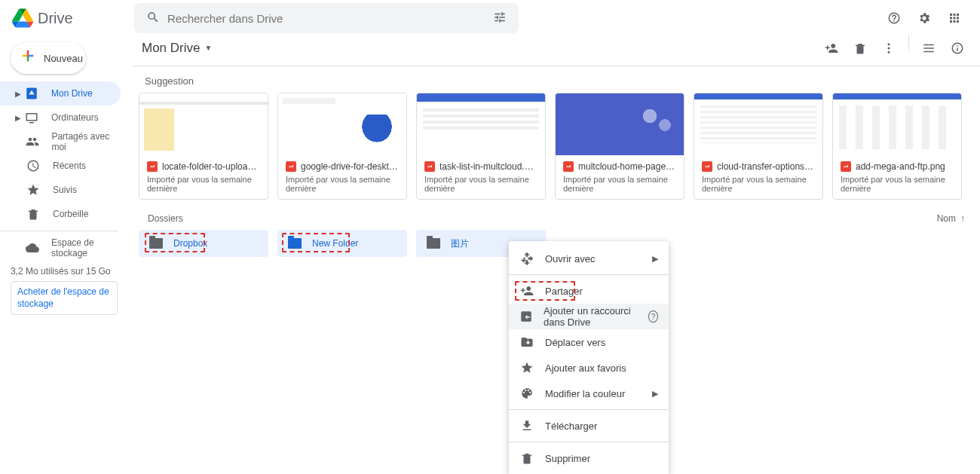 The width and height of the screenshot is (980, 474). I want to click on star-icon, so click(33, 190).